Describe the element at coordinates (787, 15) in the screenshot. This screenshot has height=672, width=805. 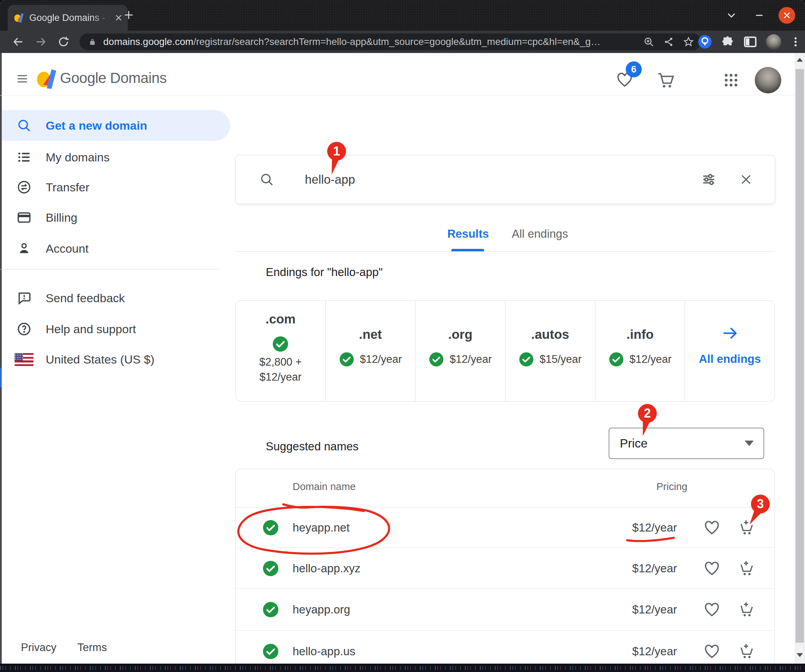
I see `window-close-button` at that location.